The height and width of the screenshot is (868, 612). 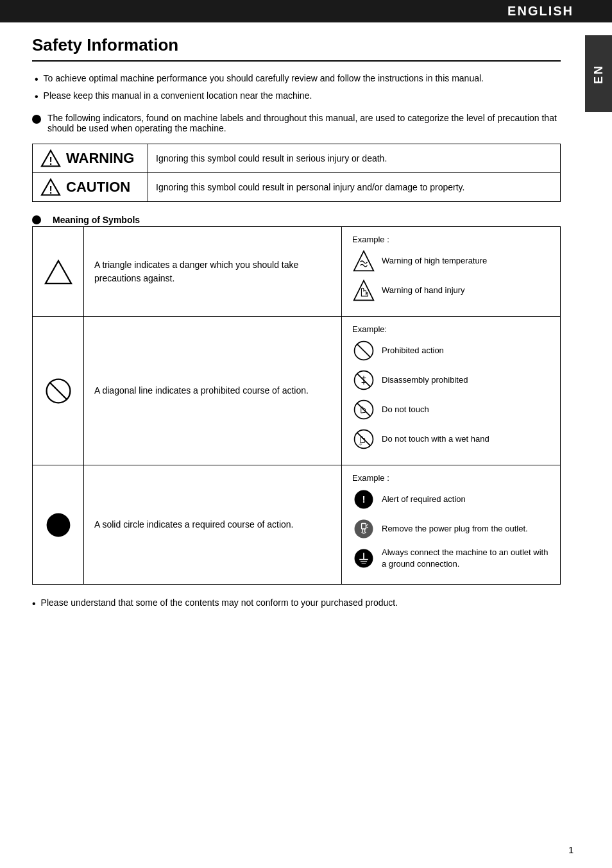 What do you see at coordinates (296, 123) in the screenshot?
I see `intro-paragraph-block: The following indicators, found on machi…` at bounding box center [296, 123].